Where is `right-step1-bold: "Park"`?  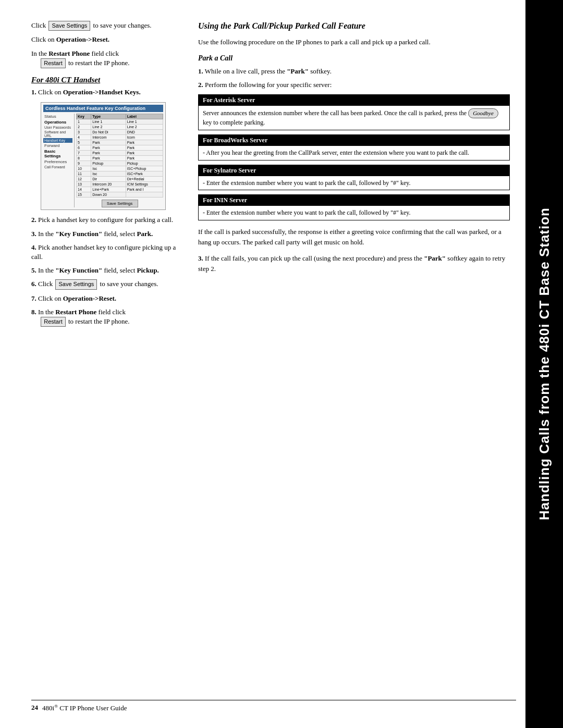
right-step1-bold: "Park" is located at coordinates (298, 71).